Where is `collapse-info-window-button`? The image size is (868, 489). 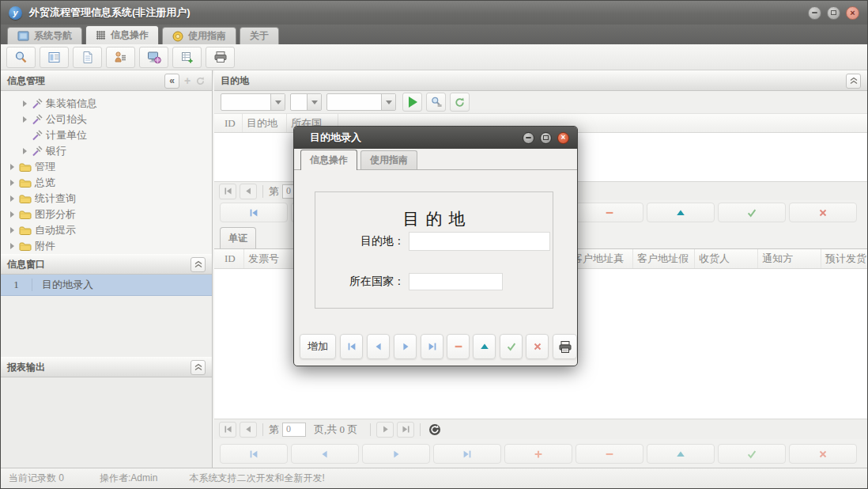
collapse-info-window-button is located at coordinates (198, 264).